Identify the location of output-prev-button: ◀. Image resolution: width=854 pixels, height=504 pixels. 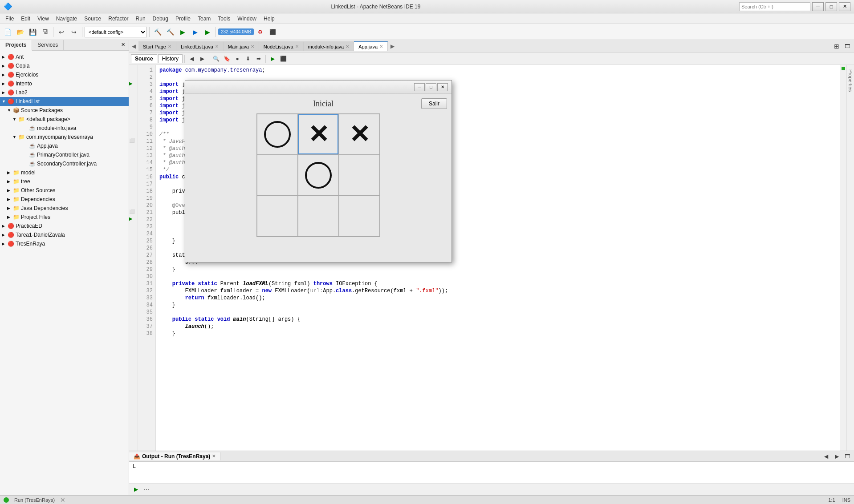
(826, 456).